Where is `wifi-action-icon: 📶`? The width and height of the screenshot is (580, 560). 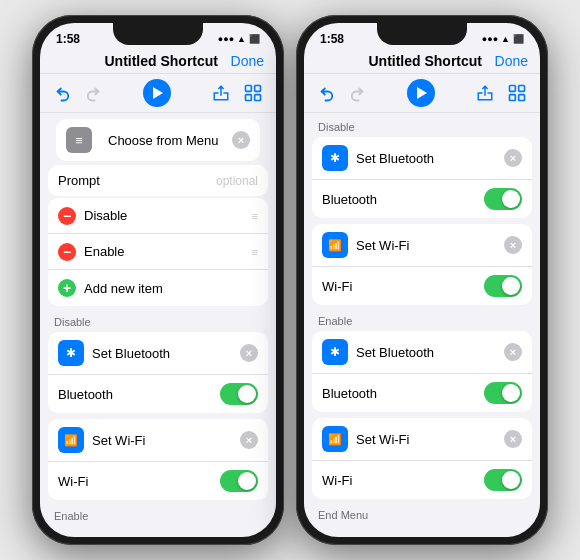
wifi-action-icon: 📶 is located at coordinates (71, 440).